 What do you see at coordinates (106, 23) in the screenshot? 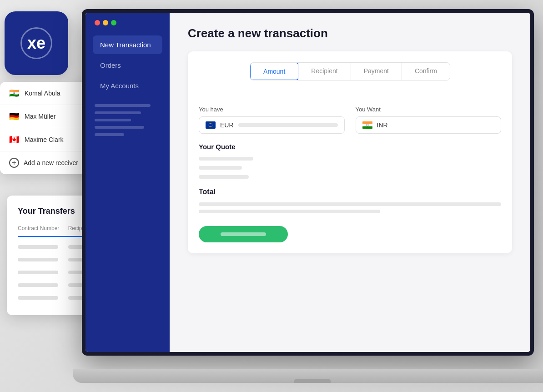
I see `traffic-lights` at bounding box center [106, 23].